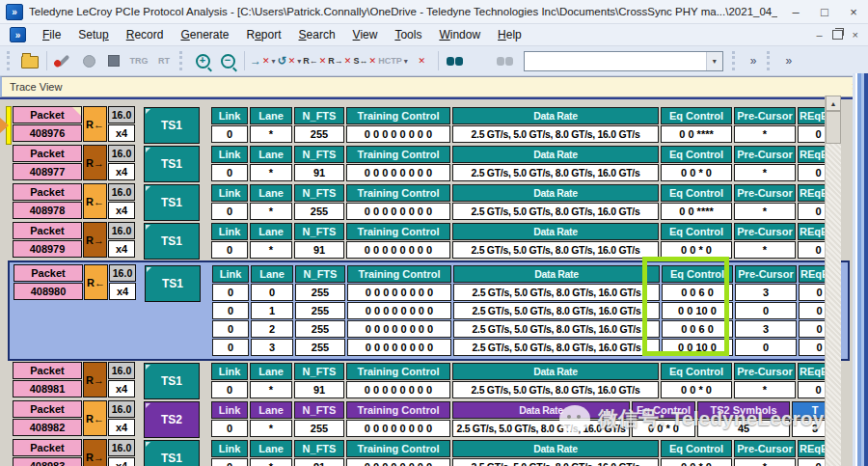 This screenshot has height=466, width=868. Describe the element at coordinates (30, 61) in the screenshot. I see `open-file-button` at that location.